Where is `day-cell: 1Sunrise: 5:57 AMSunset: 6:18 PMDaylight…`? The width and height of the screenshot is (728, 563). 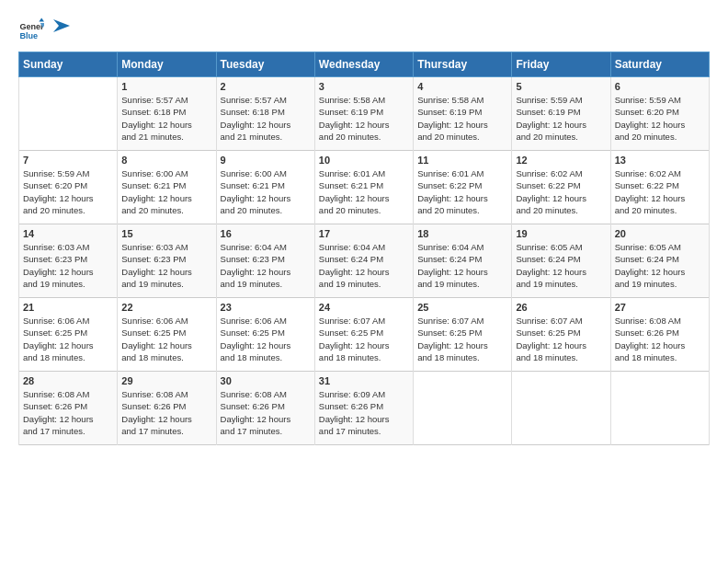 day-cell: 1Sunrise: 5:57 AMSunset: 6:18 PMDaylight… is located at coordinates (167, 114).